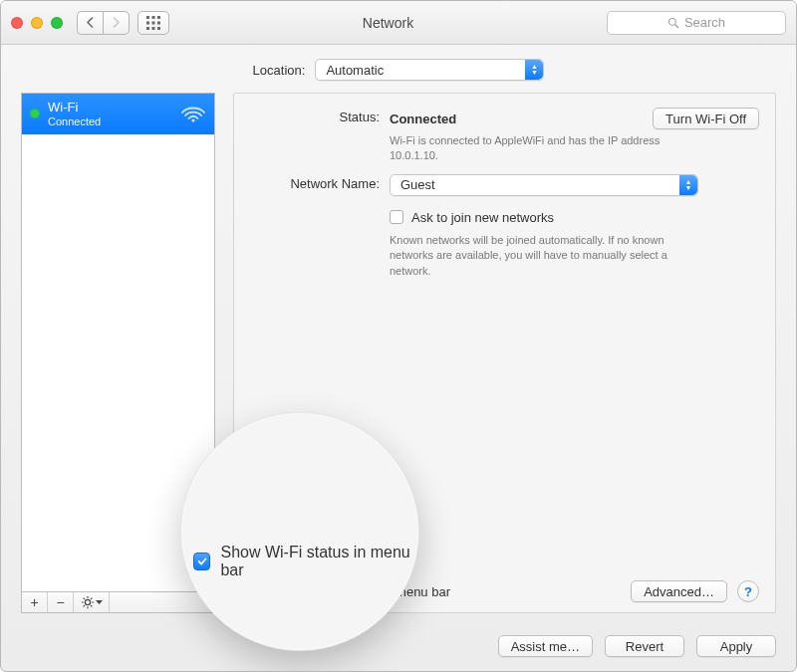 The width and height of the screenshot is (797, 672). What do you see at coordinates (504, 227) in the screenshot?
I see `network-name-row: Network Name: Guest ▲▼ Ask to join new n…` at bounding box center [504, 227].